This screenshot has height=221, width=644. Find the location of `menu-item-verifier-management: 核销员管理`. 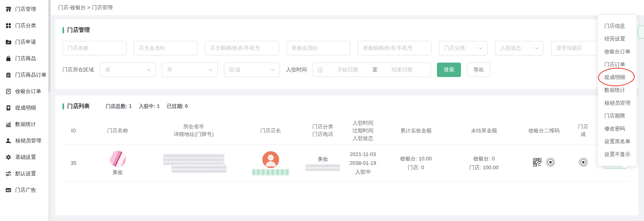

menu-item-verifier-management: 核销员管理 is located at coordinates (617, 103).